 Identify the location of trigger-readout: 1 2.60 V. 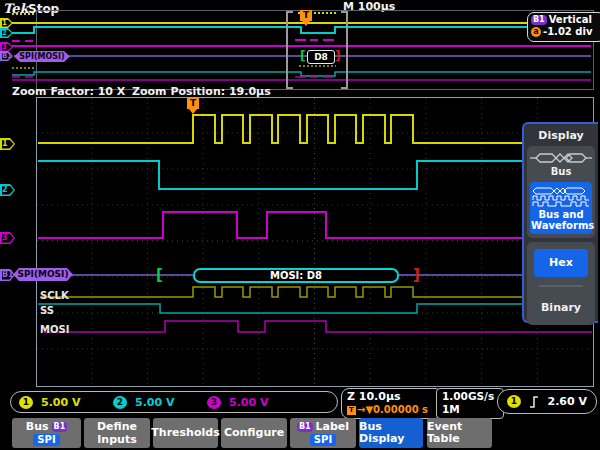
(547, 402).